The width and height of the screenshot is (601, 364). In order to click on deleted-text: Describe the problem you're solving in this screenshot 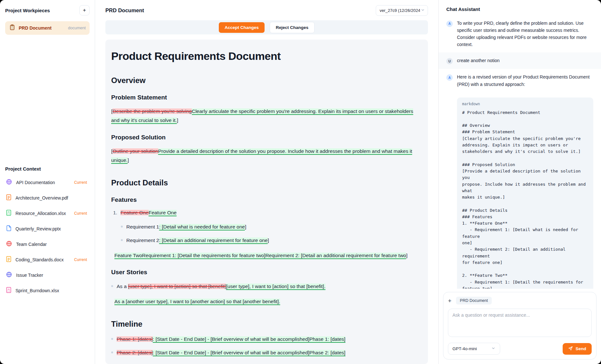, I will do `click(152, 111)`.